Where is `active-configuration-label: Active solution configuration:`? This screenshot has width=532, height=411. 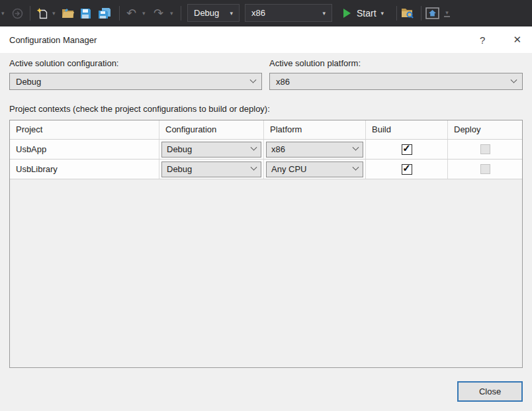 active-configuration-label: Active solution configuration: is located at coordinates (136, 64).